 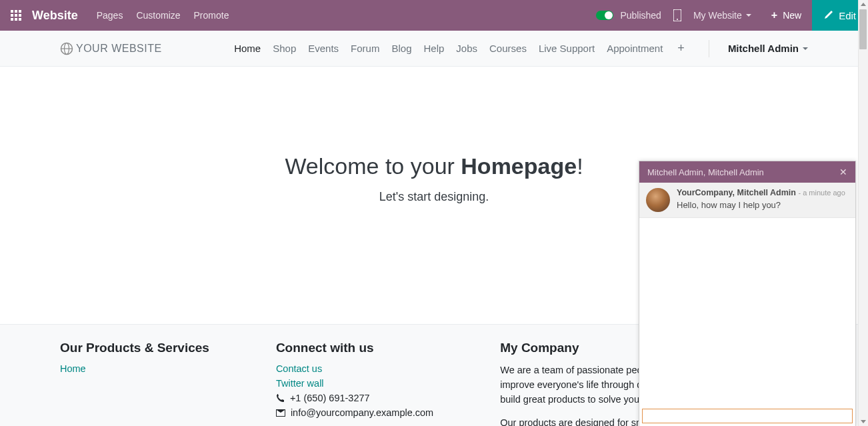 What do you see at coordinates (55, 16) in the screenshot?
I see `app-brand: Website` at bounding box center [55, 16].